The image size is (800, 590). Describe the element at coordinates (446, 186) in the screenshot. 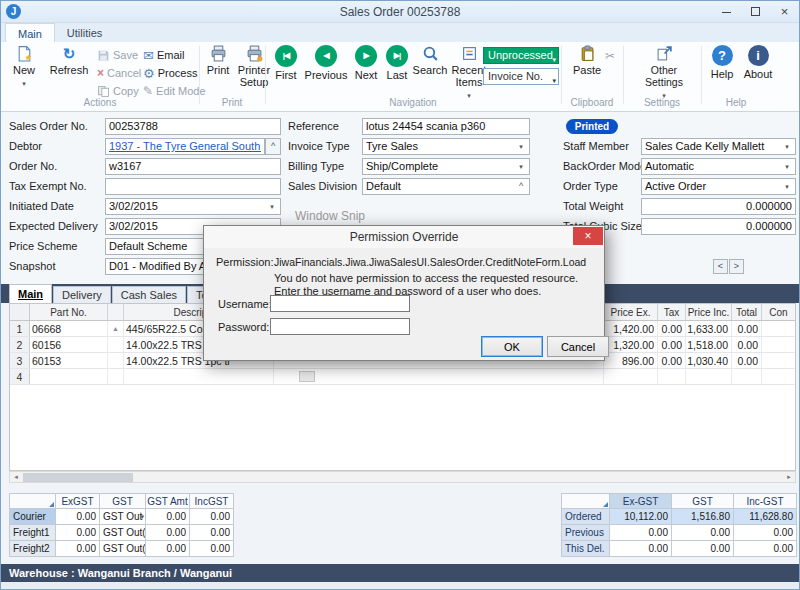

I see `sales-division-combo: Default^` at that location.